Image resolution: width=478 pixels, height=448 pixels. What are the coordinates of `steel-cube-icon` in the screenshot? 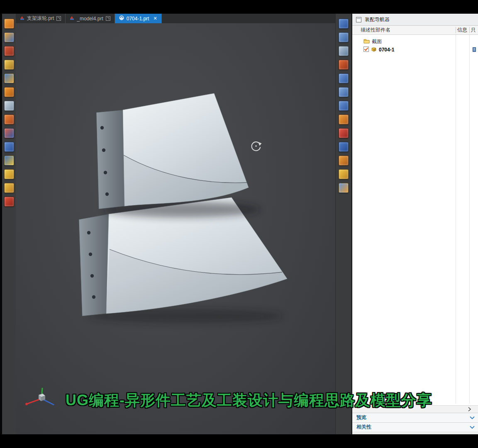 It's located at (9, 106).